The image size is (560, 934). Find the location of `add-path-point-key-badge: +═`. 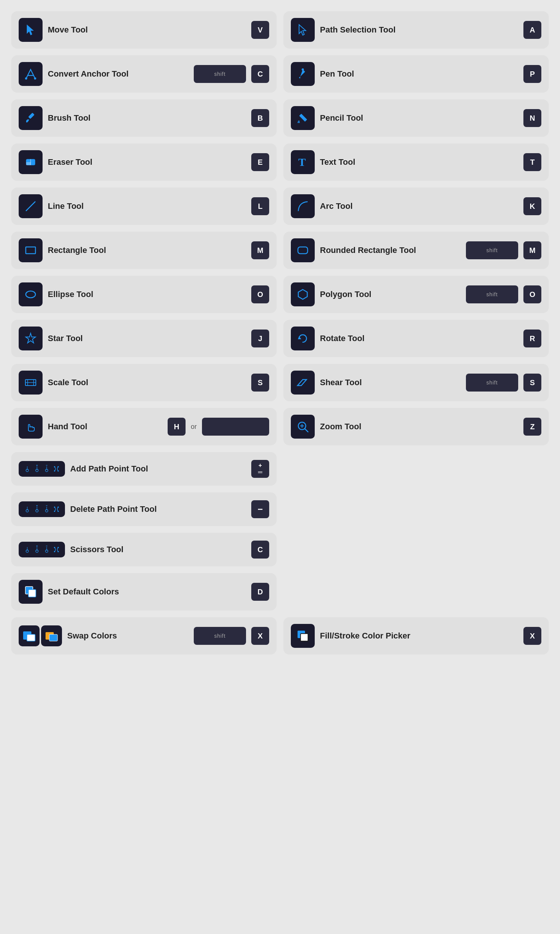

add-path-point-key-badge: +═ is located at coordinates (260, 469).